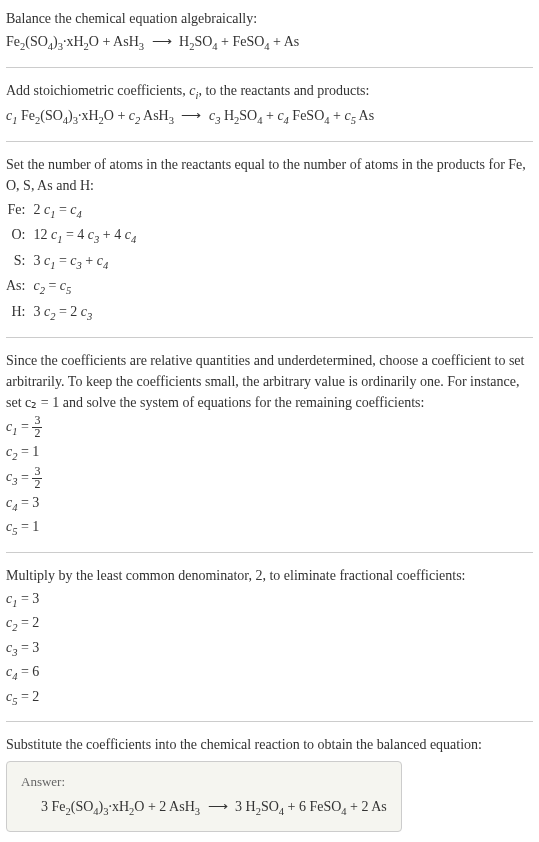 Image resolution: width=539 pixels, height=842 pixels. What do you see at coordinates (270, 744) in the screenshot?
I see `final-intro: Substitute the coefficients into the che…` at bounding box center [270, 744].